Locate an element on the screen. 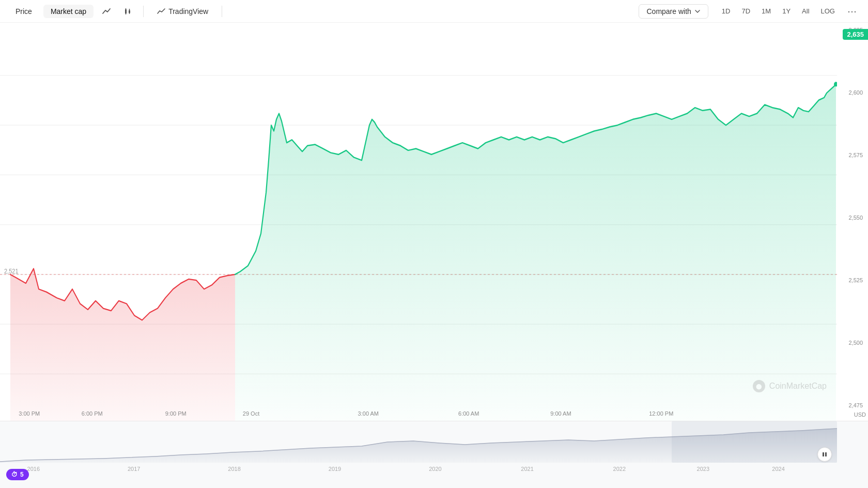  history-icon: ⏱ is located at coordinates (14, 475).